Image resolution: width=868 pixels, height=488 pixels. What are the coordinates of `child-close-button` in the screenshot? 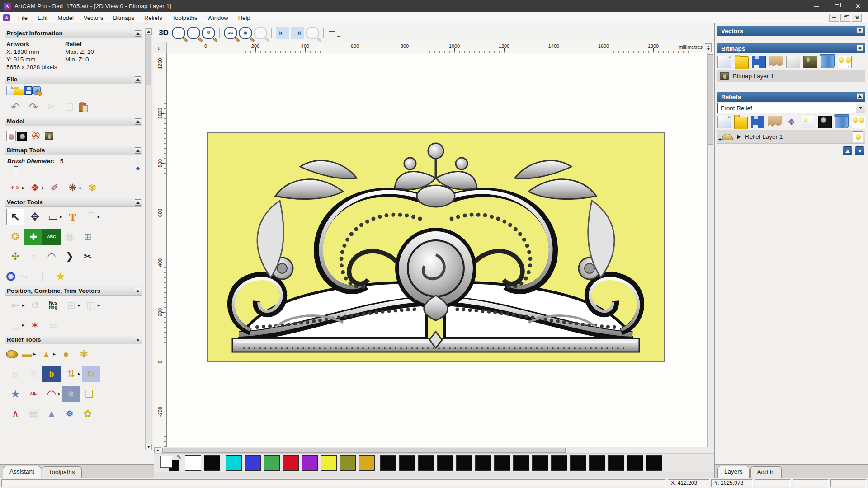 It's located at (857, 18).